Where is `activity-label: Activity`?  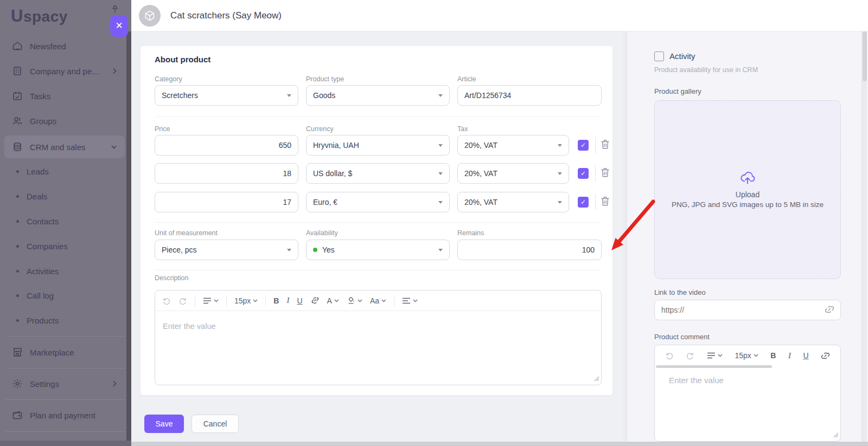 activity-label: Activity is located at coordinates (682, 56).